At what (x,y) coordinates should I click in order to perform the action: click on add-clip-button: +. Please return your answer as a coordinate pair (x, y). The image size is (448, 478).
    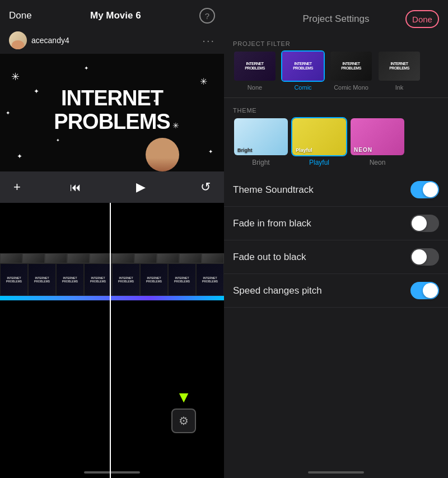
    Looking at the image, I should click on (17, 187).